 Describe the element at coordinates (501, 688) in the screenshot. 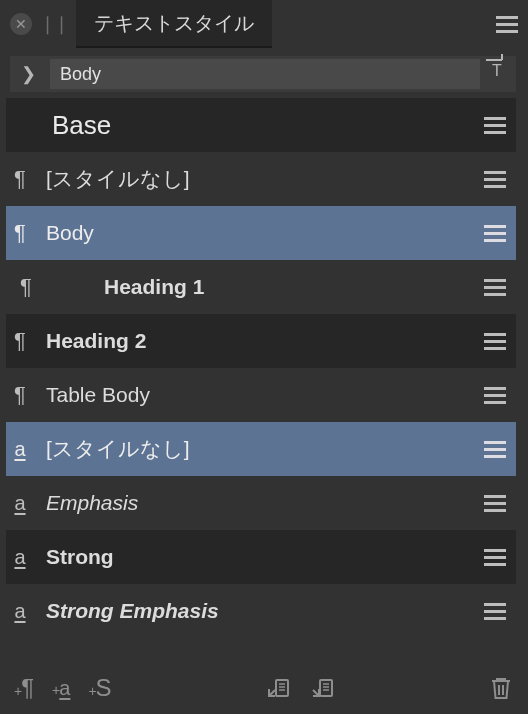

I see `delete-icon` at that location.